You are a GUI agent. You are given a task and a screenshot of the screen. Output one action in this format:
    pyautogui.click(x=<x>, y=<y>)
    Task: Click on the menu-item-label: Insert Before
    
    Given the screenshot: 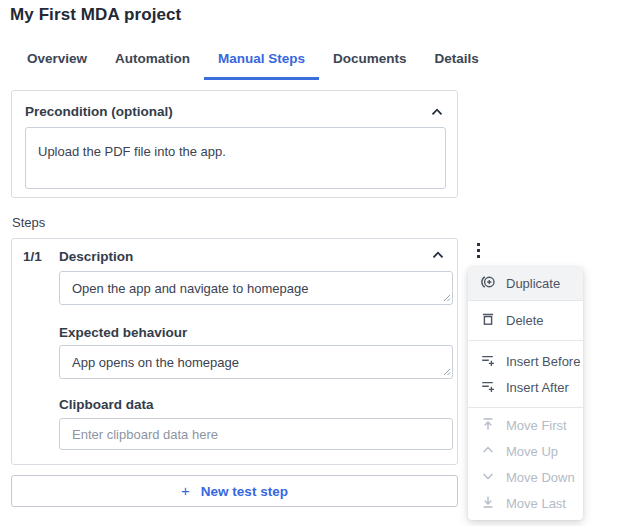 What is the action you would take?
    pyautogui.click(x=543, y=362)
    